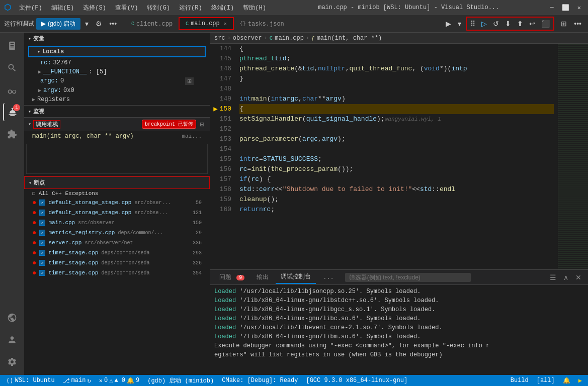  What do you see at coordinates (255, 8) in the screenshot?
I see `menu-help: 帮助(H)` at bounding box center [255, 8].